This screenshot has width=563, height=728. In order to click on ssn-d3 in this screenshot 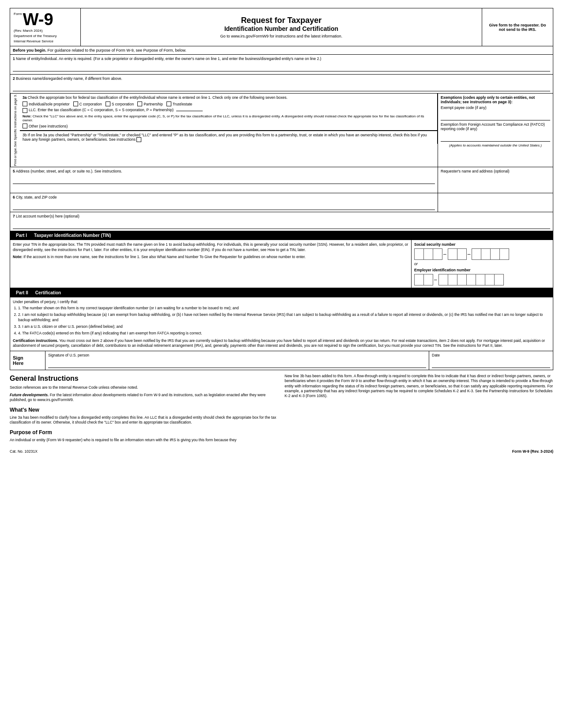, I will do `click(438, 254)`.